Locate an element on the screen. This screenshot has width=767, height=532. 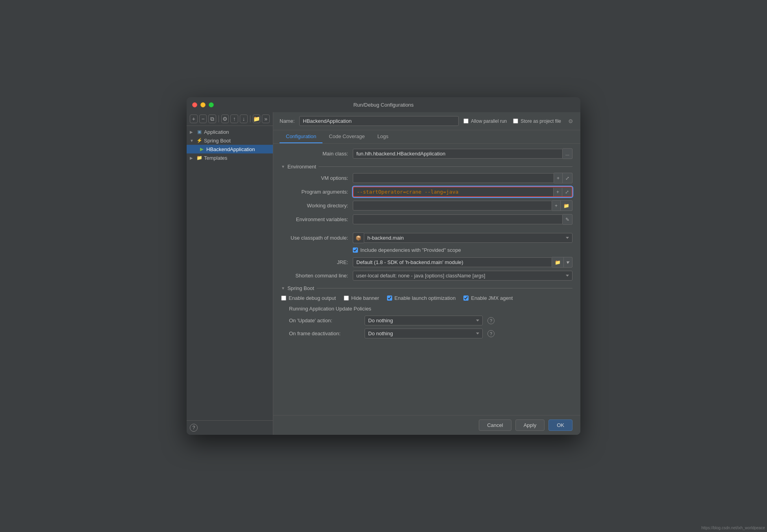
gear-button: ⚙ is located at coordinates (571, 121).